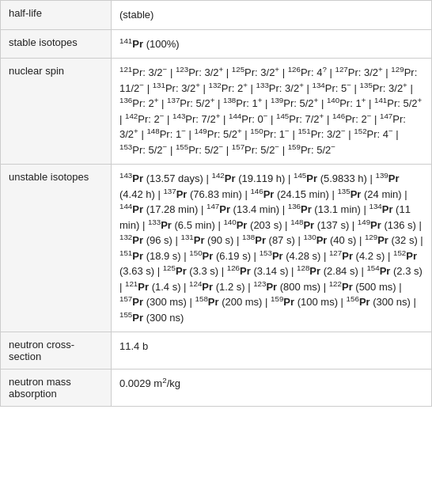 This screenshot has height=504, width=432. I want to click on row-label-0: half-life, so click(56, 16).